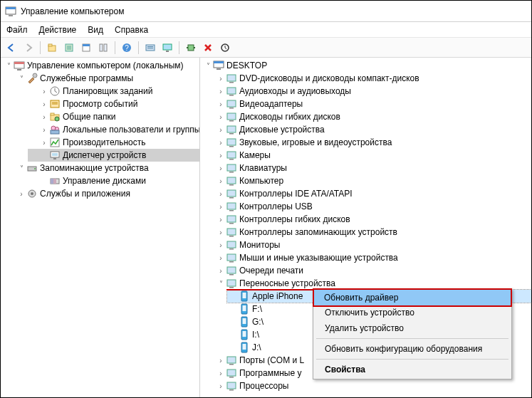 This screenshot has width=532, height=398. I want to click on device-category: ›Мыши и иные указывающие устройства, so click(373, 258).